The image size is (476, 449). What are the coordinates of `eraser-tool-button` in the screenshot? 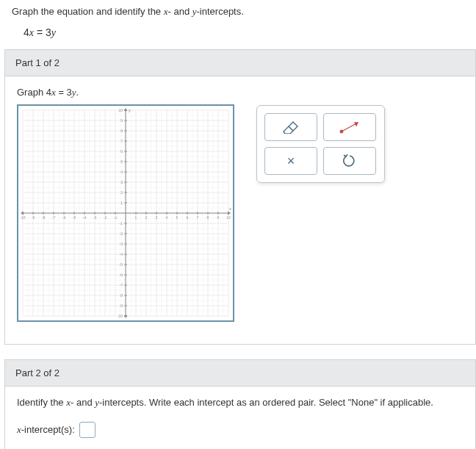 It's located at (291, 127).